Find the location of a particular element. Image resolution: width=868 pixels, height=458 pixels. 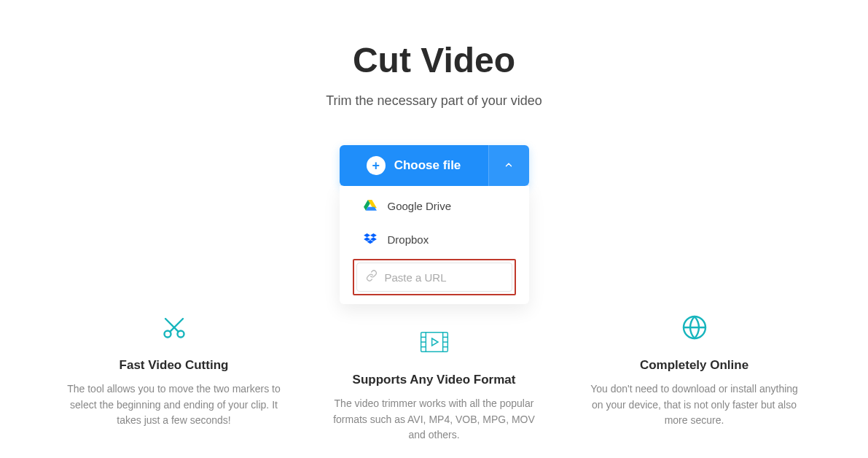

feature-fast-cutting: Fast Video Cutting The tool allows you t… is located at coordinates (174, 378).